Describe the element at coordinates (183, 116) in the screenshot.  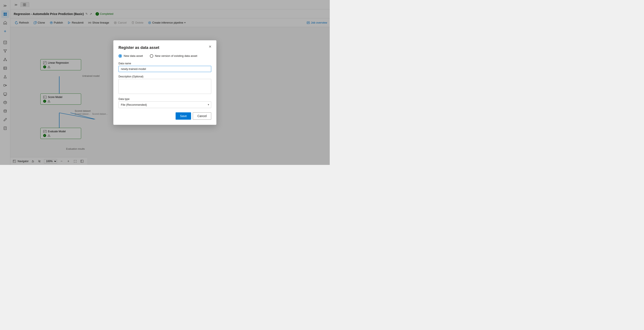
I see `save-button: Save` at that location.